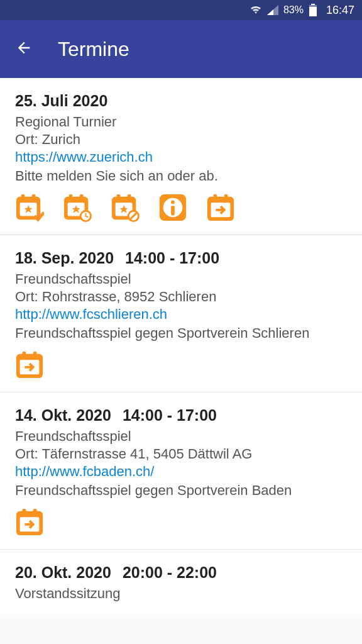  I want to click on info-icon, so click(173, 208).